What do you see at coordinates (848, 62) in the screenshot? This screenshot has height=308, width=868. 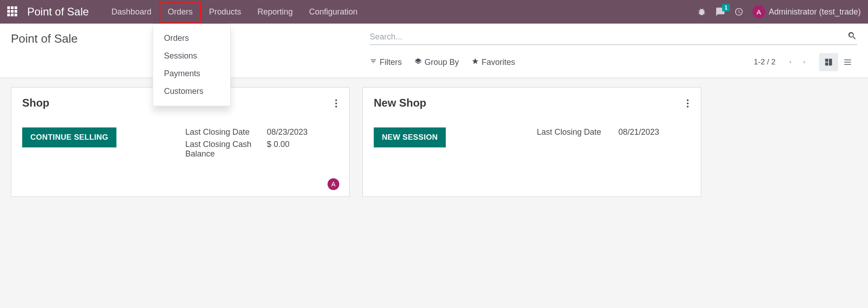 I see `view-list` at bounding box center [848, 62].